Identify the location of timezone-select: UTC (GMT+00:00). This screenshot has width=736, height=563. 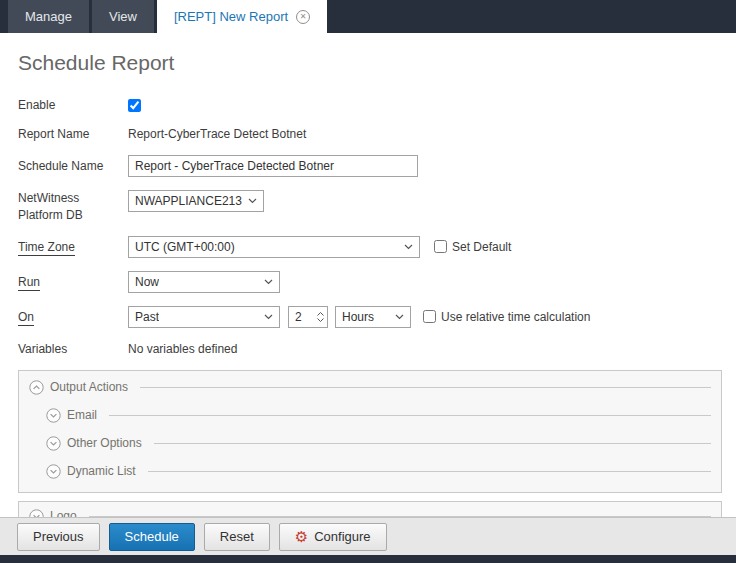
(274, 247).